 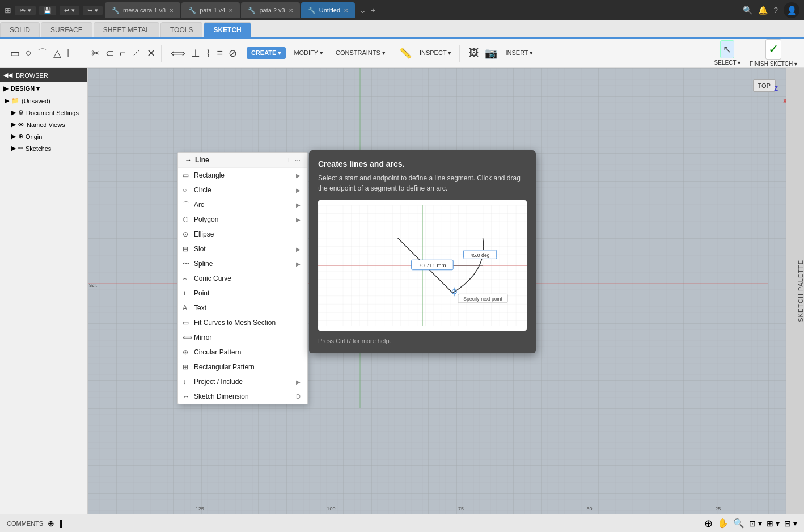 I want to click on menu-item-point: + Point, so click(x=243, y=293).